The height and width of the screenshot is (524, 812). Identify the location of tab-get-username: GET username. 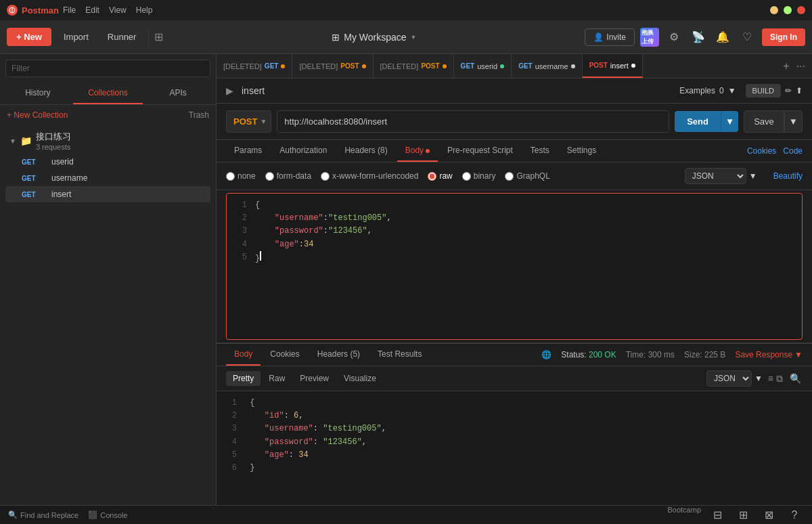
(547, 66).